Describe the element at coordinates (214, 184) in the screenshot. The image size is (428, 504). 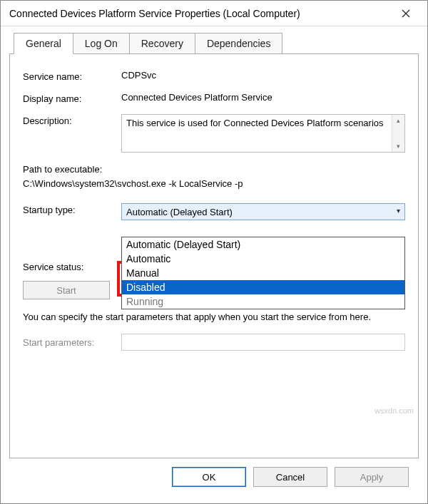
I see `path-value: C:\Windows\system32\svchost.exe -k Local…` at that location.